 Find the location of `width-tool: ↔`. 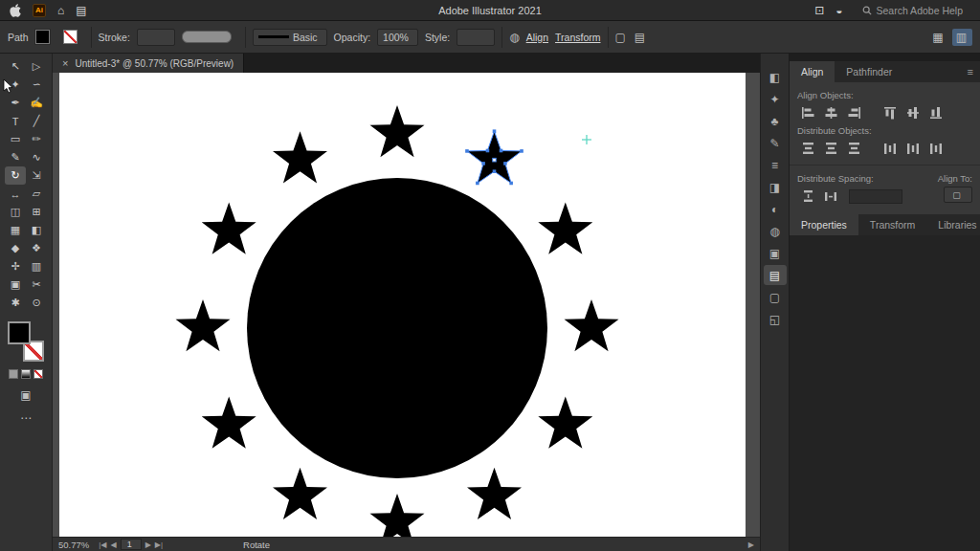

width-tool: ↔ is located at coordinates (15, 193).